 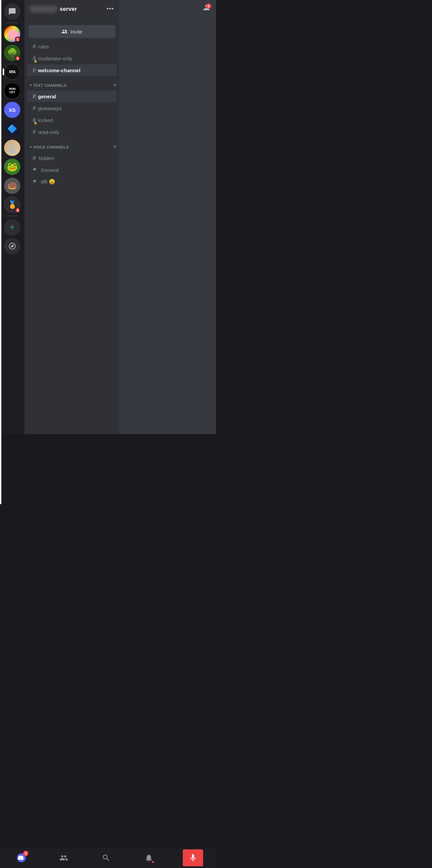 What do you see at coordinates (72, 182) in the screenshot?
I see `channel-item-afk: afk 😀` at bounding box center [72, 182].